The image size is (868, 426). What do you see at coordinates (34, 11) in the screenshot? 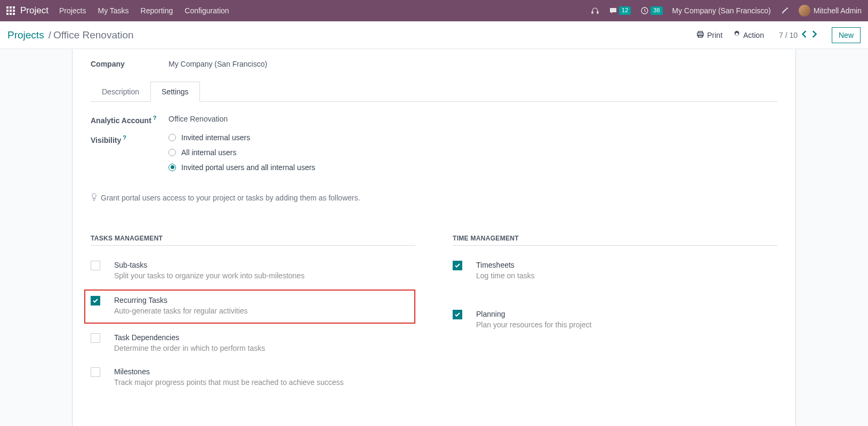
I see `app-brand: Project` at bounding box center [34, 11].